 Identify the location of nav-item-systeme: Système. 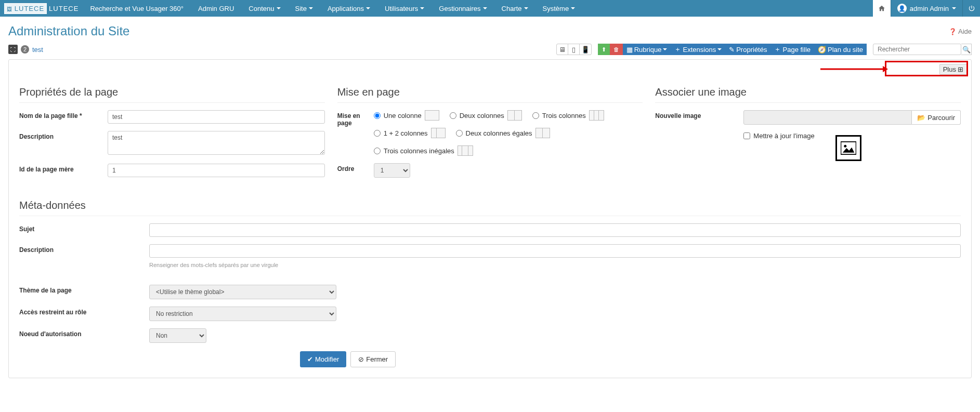
(559, 8).